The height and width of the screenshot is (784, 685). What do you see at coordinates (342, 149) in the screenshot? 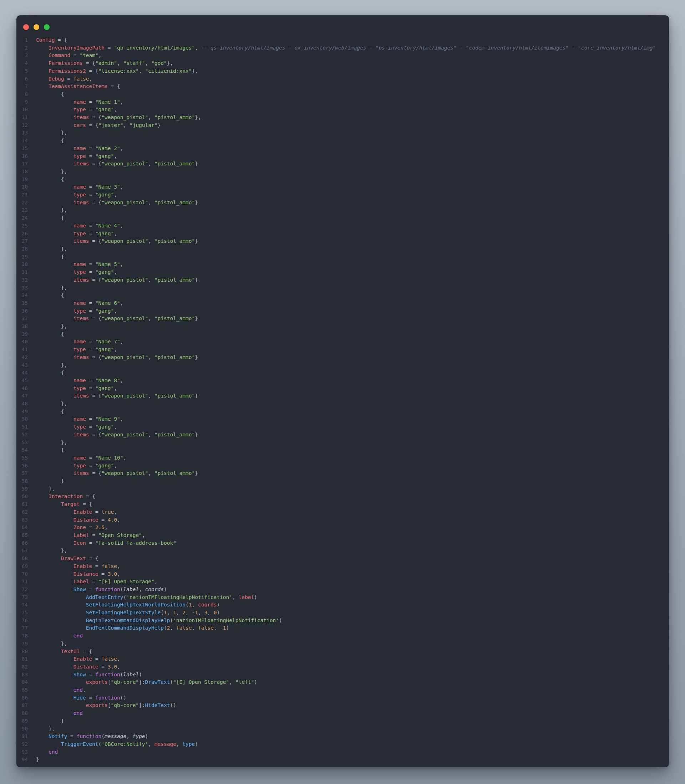
I see `code-line: 15 name = "Name 2",` at bounding box center [342, 149].